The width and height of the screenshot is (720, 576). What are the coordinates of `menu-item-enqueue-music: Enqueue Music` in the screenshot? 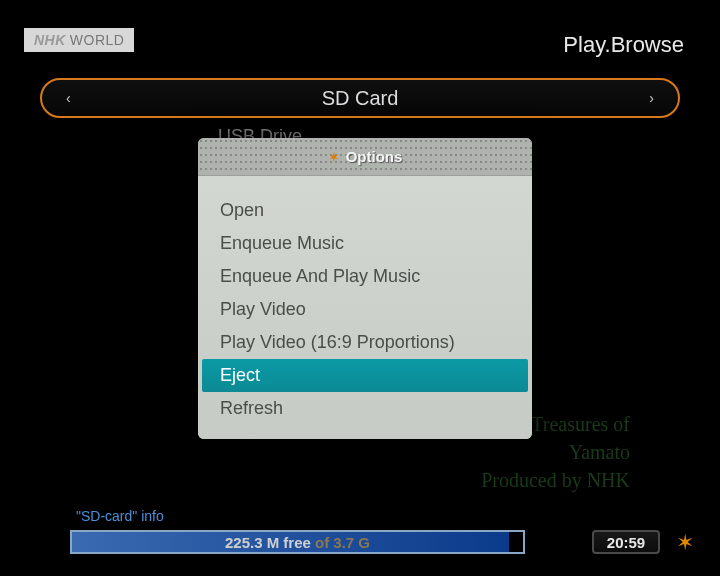 It's located at (365, 244).